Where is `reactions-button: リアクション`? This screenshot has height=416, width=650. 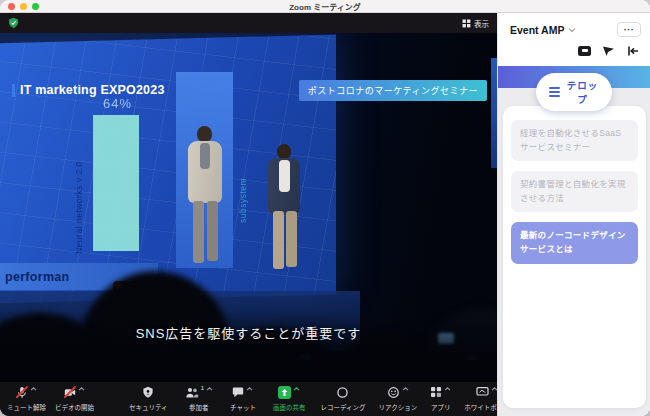
reactions-button: リアクション is located at coordinates (398, 399).